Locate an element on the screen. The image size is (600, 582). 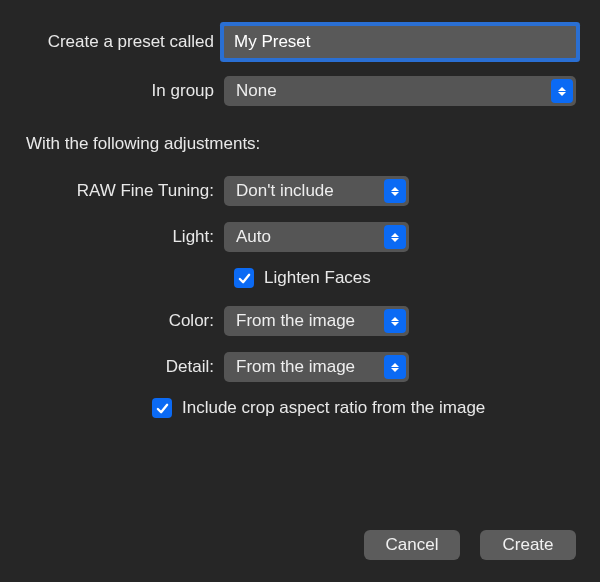
color-select: From the image is located at coordinates (316, 321).